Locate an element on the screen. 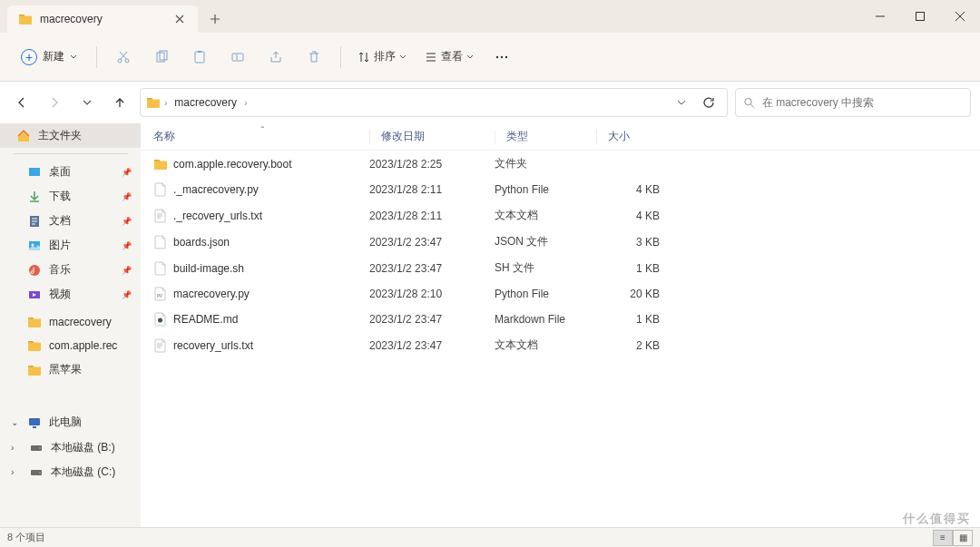 This screenshot has height=547, width=980. search-input is located at coordinates (862, 103).